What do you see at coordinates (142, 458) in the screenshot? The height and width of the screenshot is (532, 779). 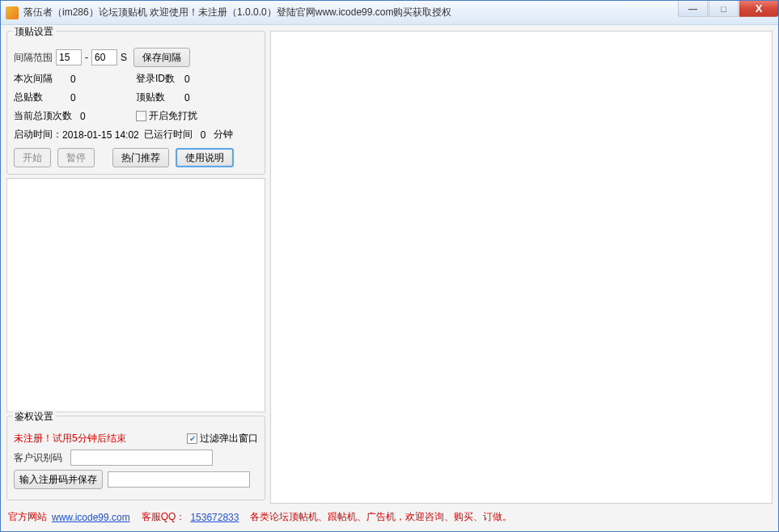 I see `client-id-input` at bounding box center [142, 458].